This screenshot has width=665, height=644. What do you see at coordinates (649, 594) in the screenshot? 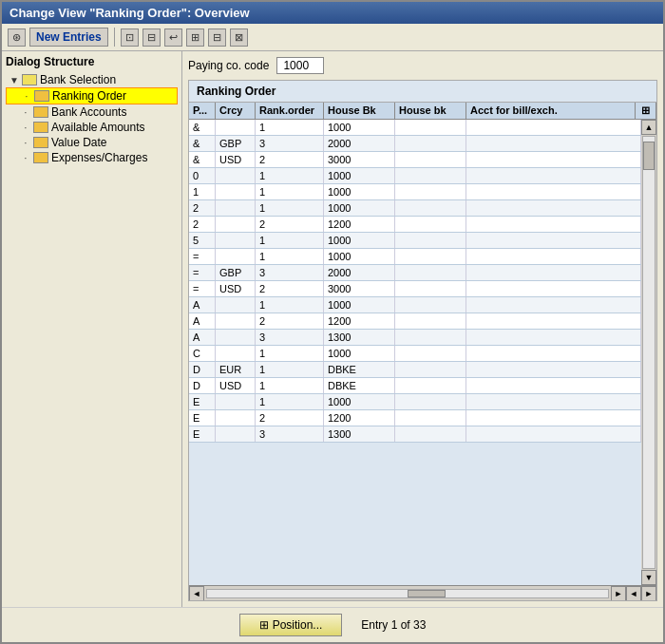
I see `h-scroll-far-right-btn: ►` at bounding box center [649, 594].